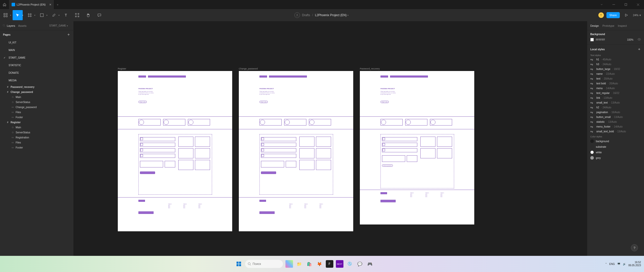 This screenshot has width=644, height=272. I want to click on color-style-row: grey, so click(616, 158).